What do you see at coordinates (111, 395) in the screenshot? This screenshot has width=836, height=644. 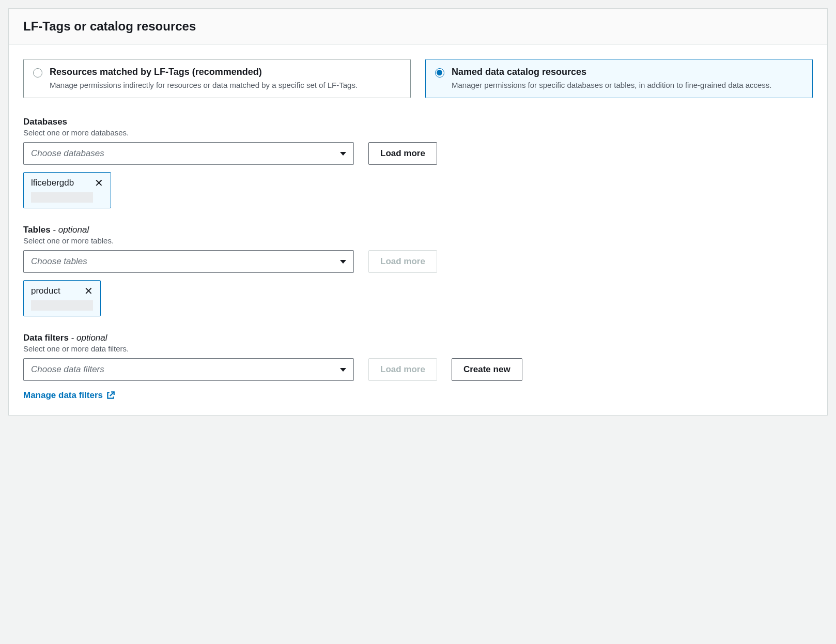 I see `external-link-icon` at bounding box center [111, 395].